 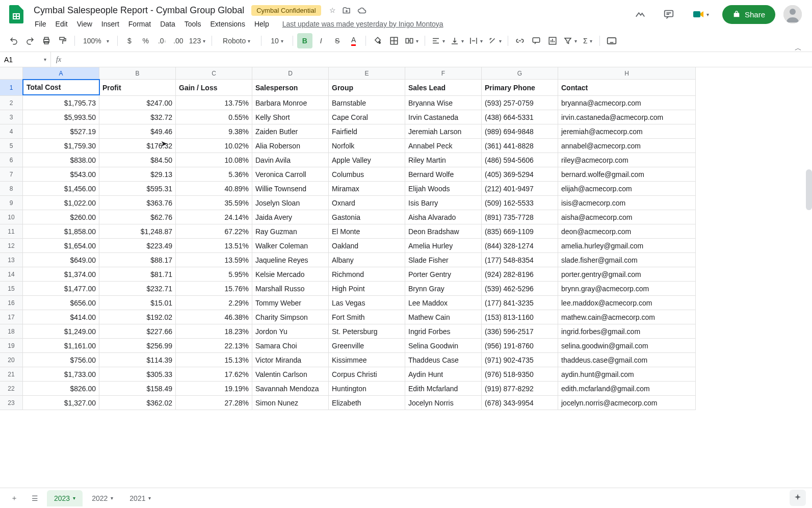 What do you see at coordinates (627, 274) in the screenshot?
I see `cell: porter.gentry@gmail.com` at bounding box center [627, 274].